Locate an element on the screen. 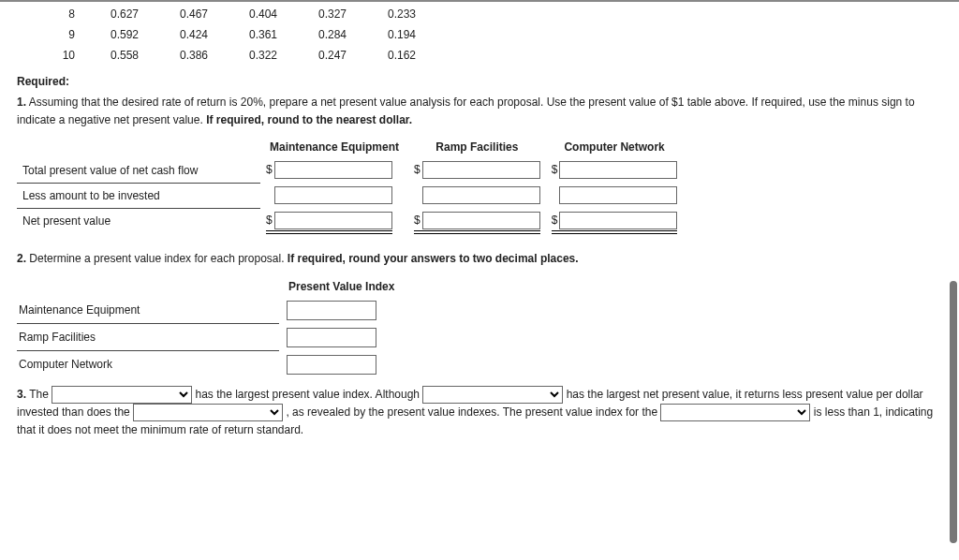 The width and height of the screenshot is (959, 560). pv-cell: 0.558 is located at coordinates (125, 55).